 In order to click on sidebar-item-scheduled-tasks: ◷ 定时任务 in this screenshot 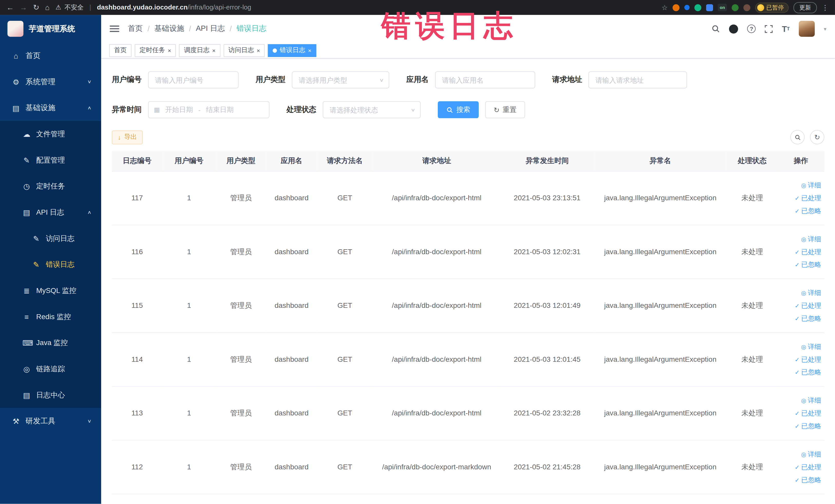, I will do `click(50, 186)`.